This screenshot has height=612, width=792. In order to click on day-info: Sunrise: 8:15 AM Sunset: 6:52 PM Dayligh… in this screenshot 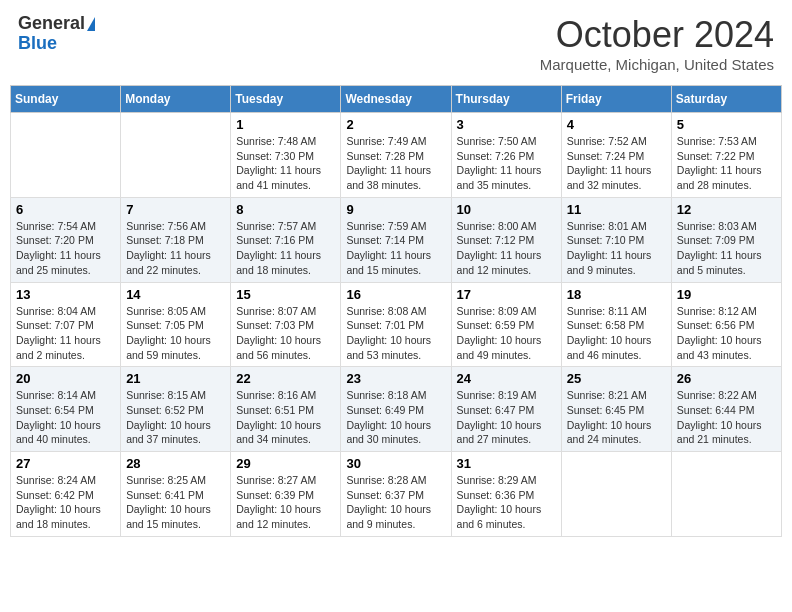, I will do `click(176, 418)`.